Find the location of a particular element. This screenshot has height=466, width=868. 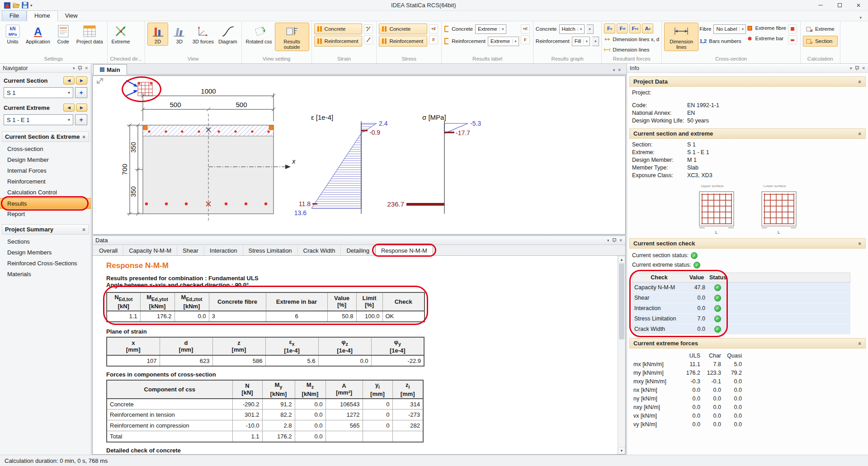

add-section-button: + is located at coordinates (81, 93).